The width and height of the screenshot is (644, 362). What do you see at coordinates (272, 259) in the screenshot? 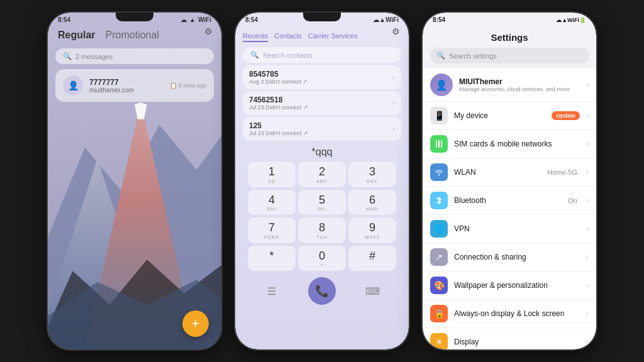
I see `key-star: *` at bounding box center [272, 259].